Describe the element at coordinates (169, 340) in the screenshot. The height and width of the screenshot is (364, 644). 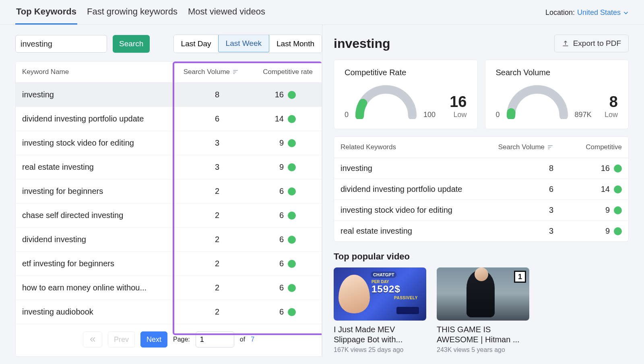
I see `pager: Prev Next Page: of 7` at that location.